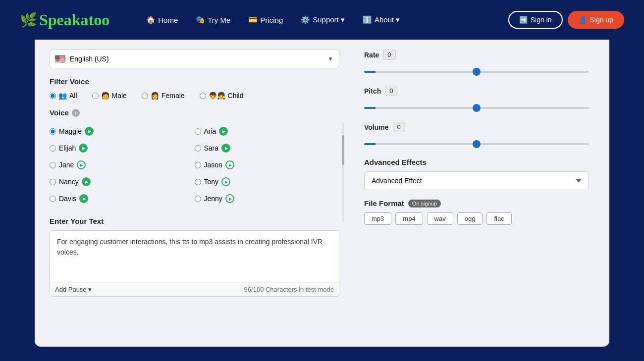 The height and width of the screenshot is (361, 644). What do you see at coordinates (168, 20) in the screenshot?
I see `nav-home-label: Home` at bounding box center [168, 20].